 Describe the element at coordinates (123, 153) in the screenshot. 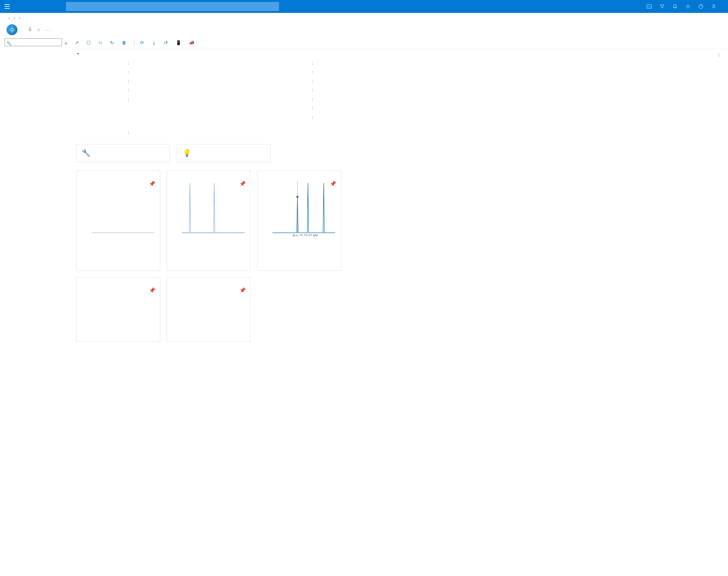

I see `diagnose-card: 🔧` at that location.